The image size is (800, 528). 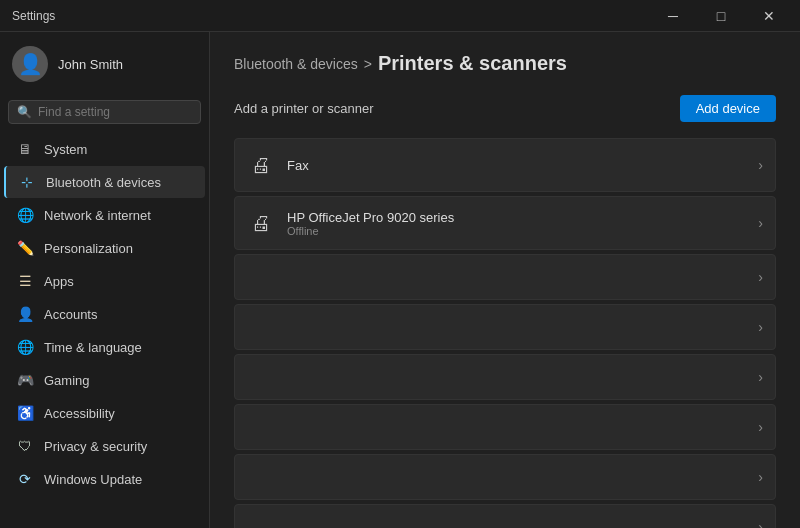 What do you see at coordinates (30, 64) in the screenshot?
I see `user-icon: 👤` at bounding box center [30, 64].